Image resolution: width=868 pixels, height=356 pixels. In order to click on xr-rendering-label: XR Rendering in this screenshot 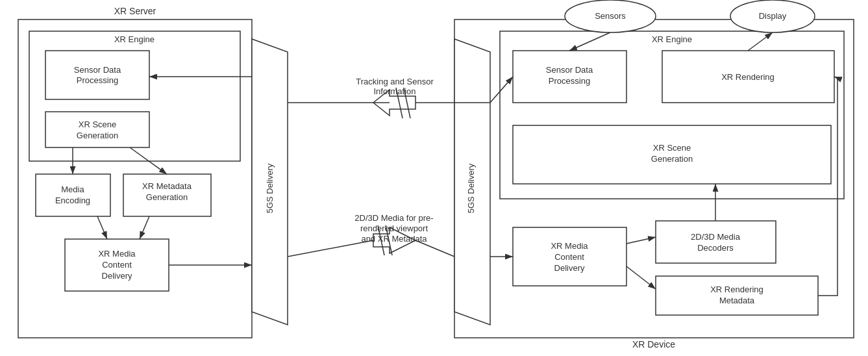, I will do `click(748, 77)`.